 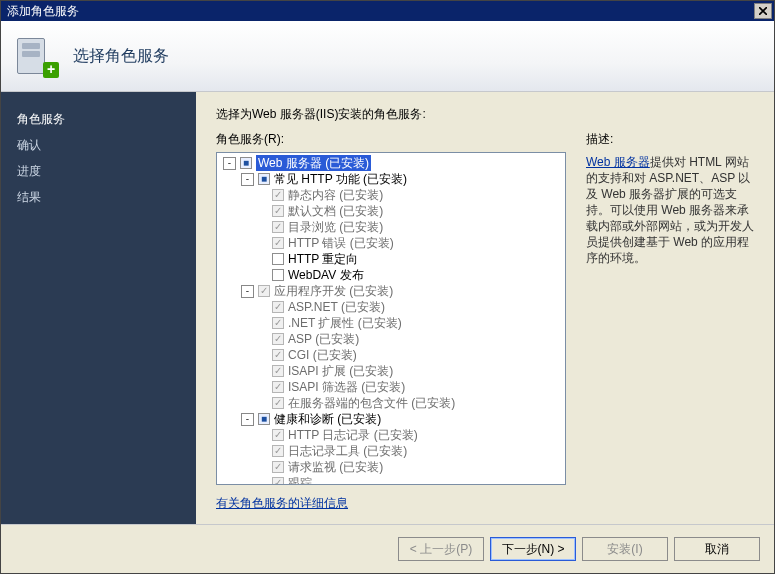 I want to click on next-button: 下一步(N) >, so click(x=533, y=549).